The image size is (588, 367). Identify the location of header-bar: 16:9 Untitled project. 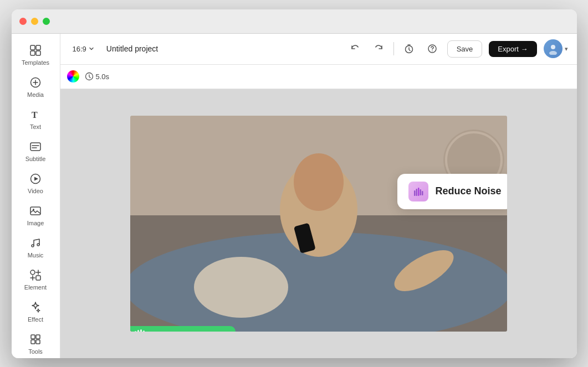
(319, 49).